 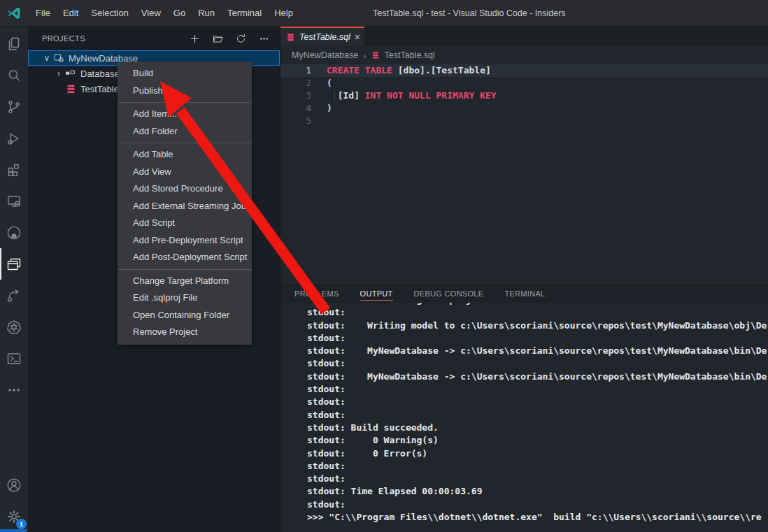 I want to click on chevron-down-icon: ∨, so click(x=47, y=58).